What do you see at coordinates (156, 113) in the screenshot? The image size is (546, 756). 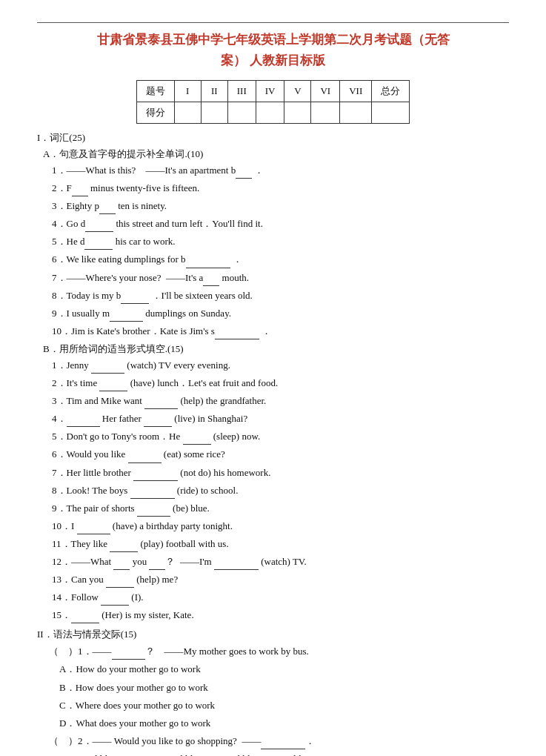 I see `table-row-defen: 得分` at bounding box center [156, 113].